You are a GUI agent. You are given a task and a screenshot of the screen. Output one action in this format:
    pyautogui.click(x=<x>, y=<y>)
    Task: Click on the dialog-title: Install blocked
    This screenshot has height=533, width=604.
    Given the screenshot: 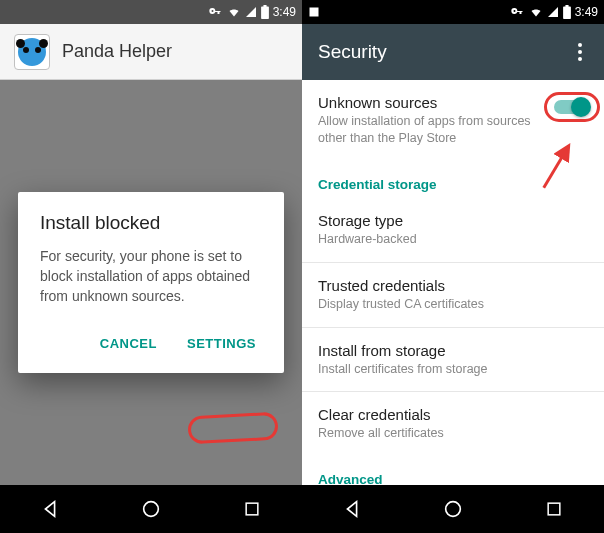 What is the action you would take?
    pyautogui.click(x=151, y=223)
    